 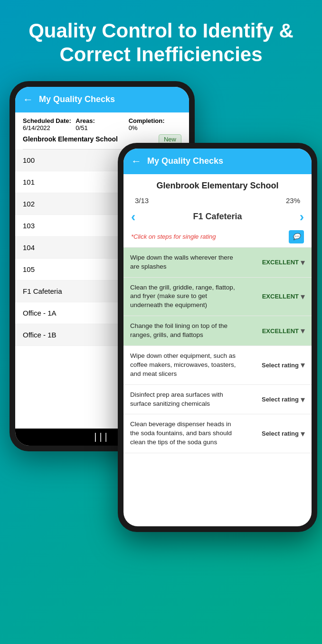 What do you see at coordinates (187, 262) in the screenshot?
I see `check-item-text: Wipe down the walls wherever there are s…` at bounding box center [187, 262].